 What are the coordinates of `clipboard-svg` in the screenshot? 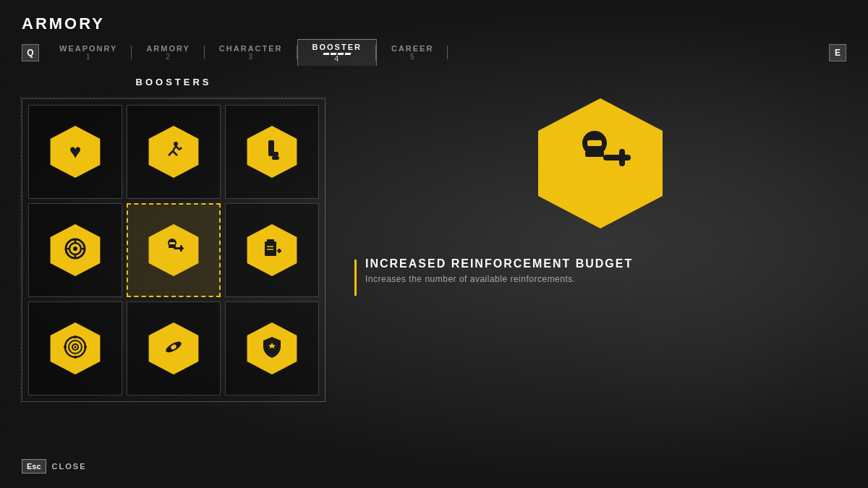 It's located at (272, 249).